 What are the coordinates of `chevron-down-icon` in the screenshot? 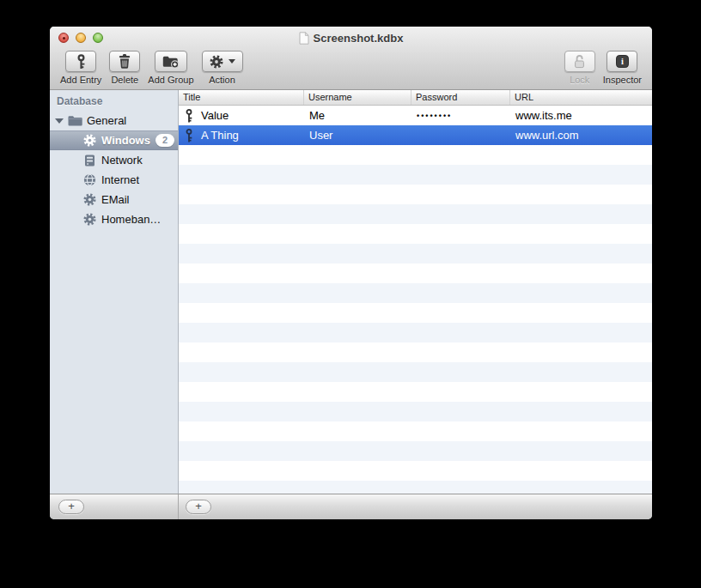 It's located at (232, 62).